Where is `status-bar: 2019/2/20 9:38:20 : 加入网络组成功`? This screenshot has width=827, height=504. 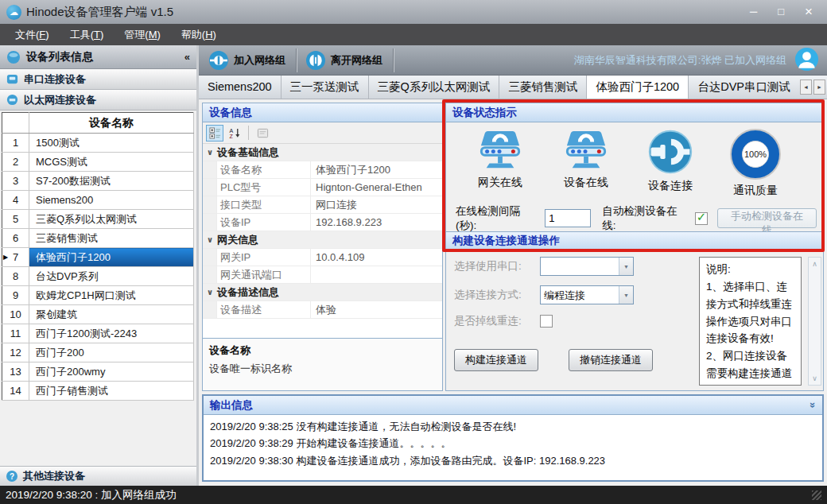
status-bar: 2019/2/20 9:38:20 : 加入网络组成功 is located at coordinates (414, 494).